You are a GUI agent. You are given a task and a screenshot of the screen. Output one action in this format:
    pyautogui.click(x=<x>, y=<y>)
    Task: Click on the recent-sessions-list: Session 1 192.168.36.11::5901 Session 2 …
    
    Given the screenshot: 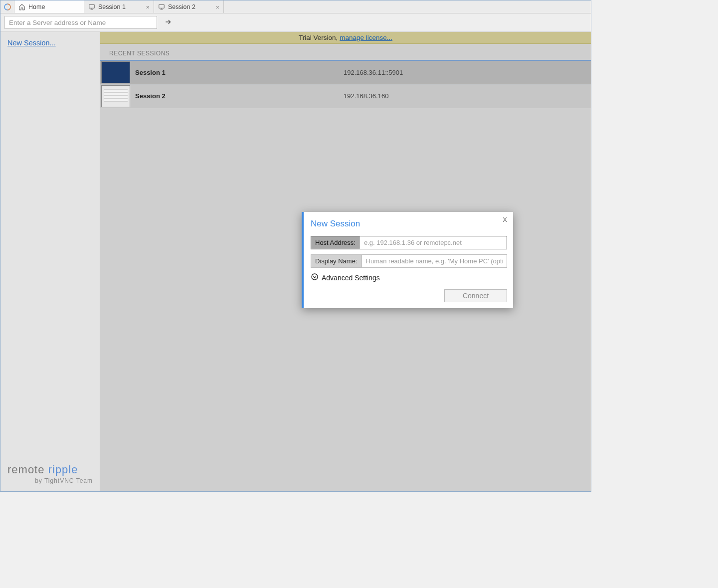 What is the action you would take?
    pyautogui.click(x=346, y=84)
    